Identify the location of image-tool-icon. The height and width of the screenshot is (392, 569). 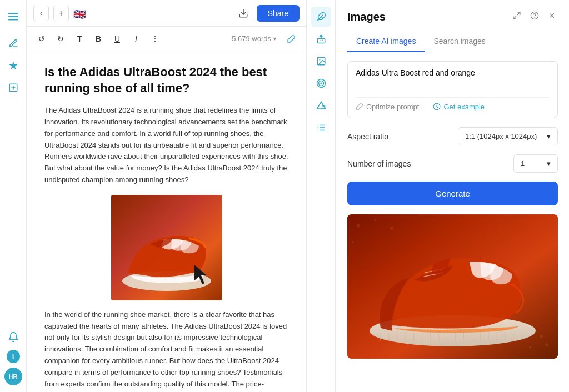
(321, 61).